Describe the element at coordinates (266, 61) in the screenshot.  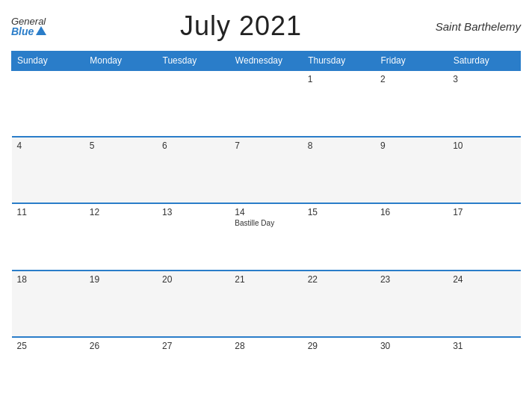
I see `weekday-header-row: SundayMondayTuesdayWednesdayThursdayFrid…` at that location.